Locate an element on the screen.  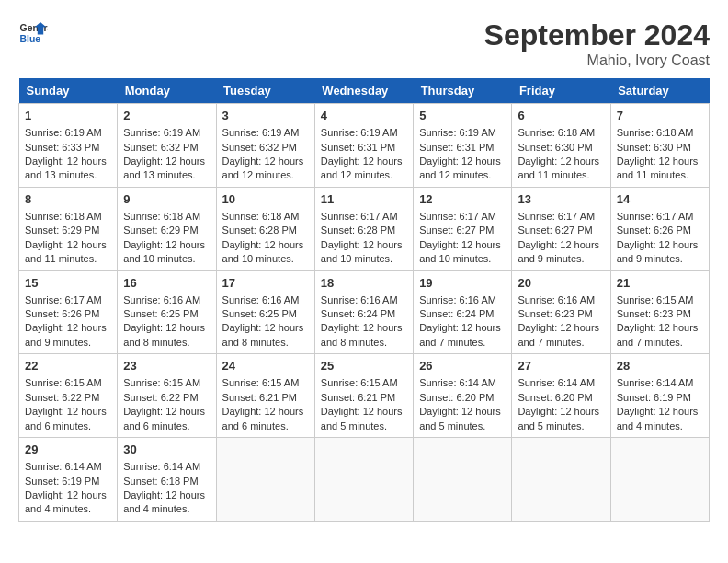
sunset-text: Sunset: 6:33 PM is located at coordinates (68, 147).